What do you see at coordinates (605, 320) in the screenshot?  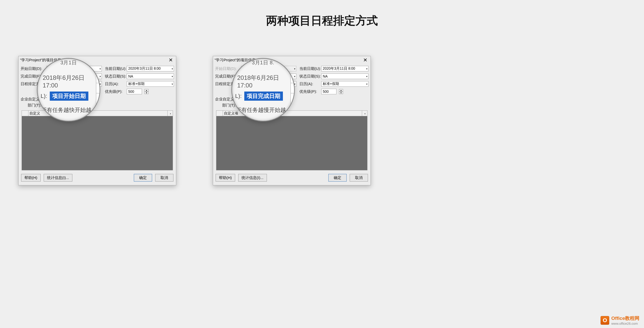 I see `office-logo-icon: O` at bounding box center [605, 320].